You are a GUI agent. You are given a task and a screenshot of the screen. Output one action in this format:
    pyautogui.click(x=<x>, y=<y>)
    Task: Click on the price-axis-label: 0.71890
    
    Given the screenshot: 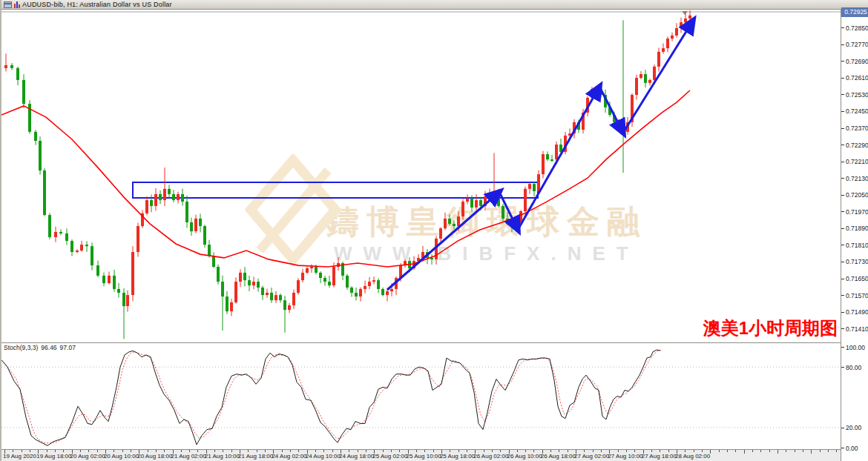 What is the action you would take?
    pyautogui.click(x=857, y=228)
    